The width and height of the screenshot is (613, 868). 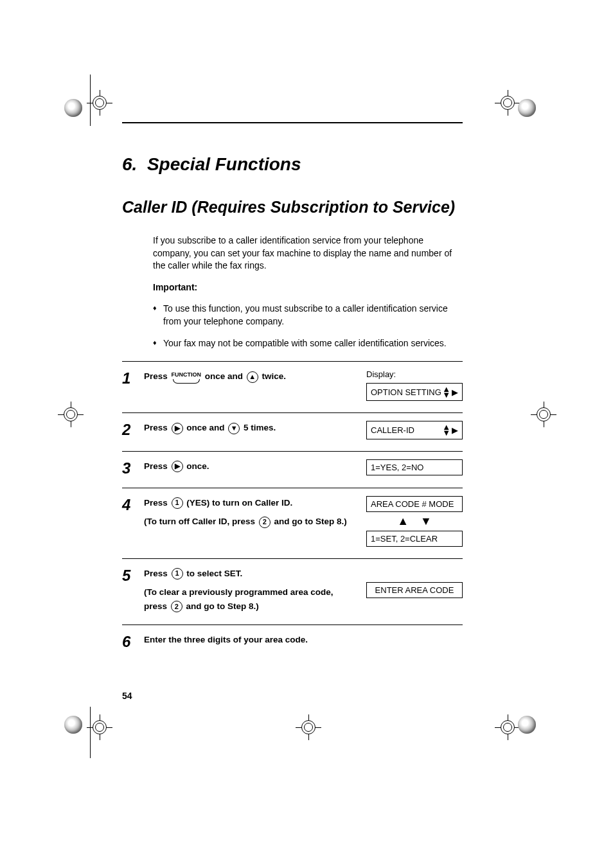 I want to click on step-display-column: ENTER AREA CODE, so click(x=414, y=582).